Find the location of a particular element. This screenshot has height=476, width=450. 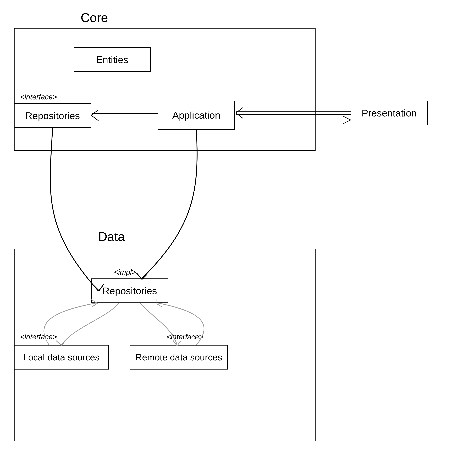

interface-label-repos: <interface> is located at coordinates (39, 97).